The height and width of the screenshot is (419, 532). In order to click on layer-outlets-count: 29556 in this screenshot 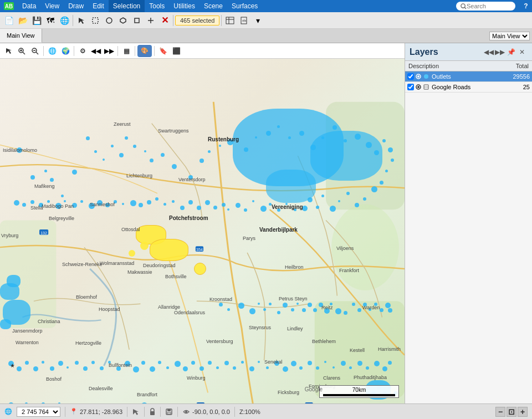, I will do `click(516, 76)`.